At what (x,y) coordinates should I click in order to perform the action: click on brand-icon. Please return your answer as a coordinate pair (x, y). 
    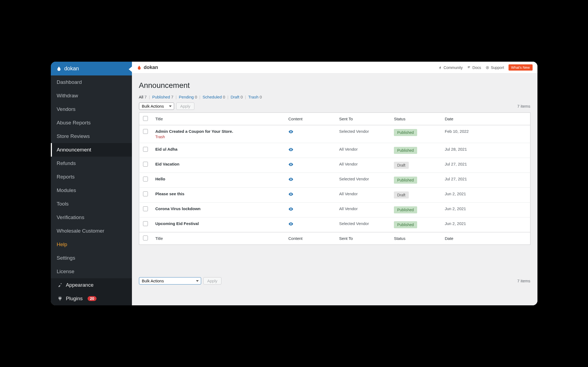
    Looking at the image, I should click on (59, 69).